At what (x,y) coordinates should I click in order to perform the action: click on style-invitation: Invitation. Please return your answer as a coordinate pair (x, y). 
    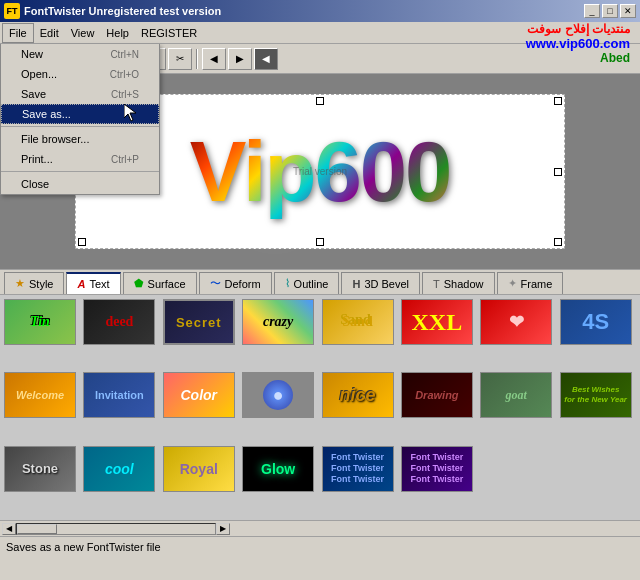
    Looking at the image, I should click on (119, 395).